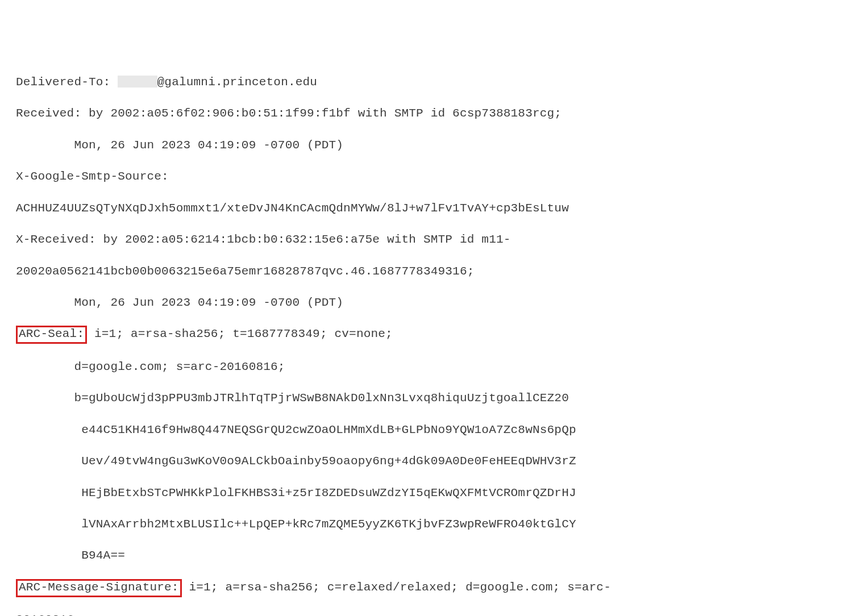  What do you see at coordinates (138, 82) in the screenshot?
I see `redacted-local-part` at bounding box center [138, 82].